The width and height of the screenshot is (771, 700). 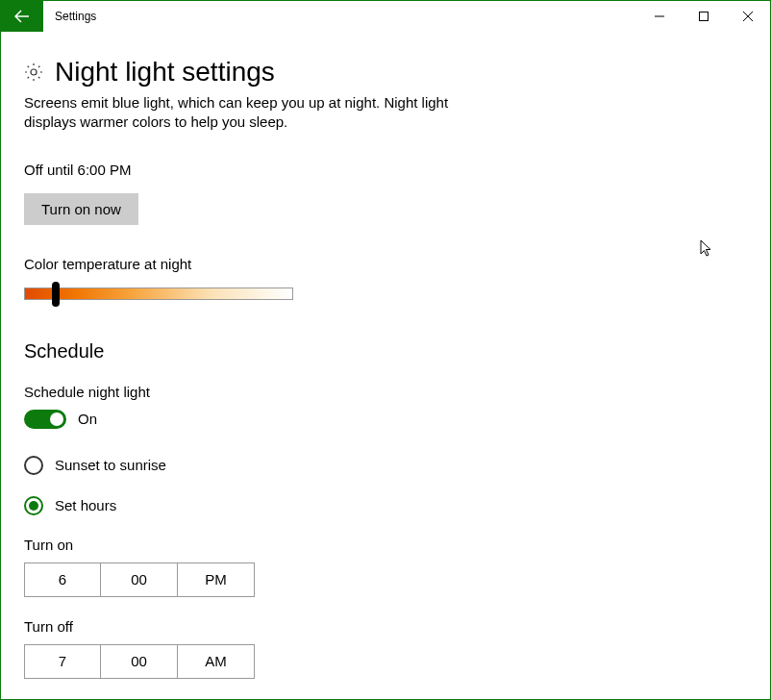 I want to click on color-temperature-slider, so click(x=159, y=294).